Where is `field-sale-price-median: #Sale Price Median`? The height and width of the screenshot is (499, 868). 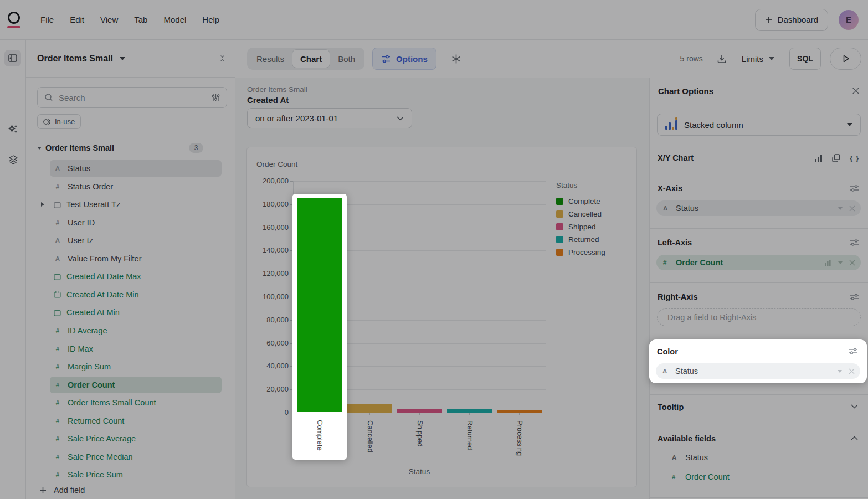 field-sale-price-median: #Sale Price Median is located at coordinates (136, 457).